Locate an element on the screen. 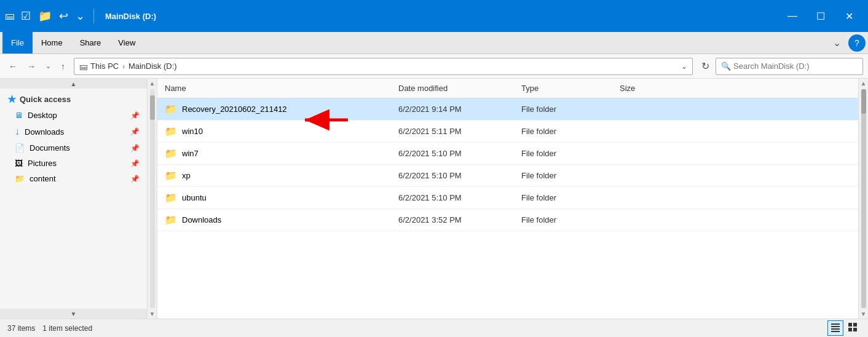  sidebar-scroll-up-arrow: ▲ is located at coordinates (152, 84).